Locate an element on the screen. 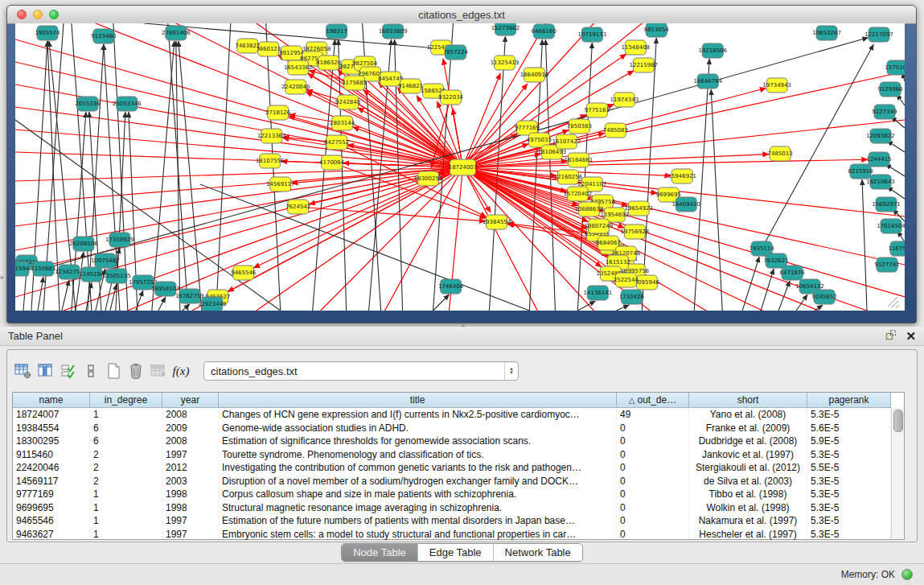  graph-node: 18724007 is located at coordinates (463, 167).